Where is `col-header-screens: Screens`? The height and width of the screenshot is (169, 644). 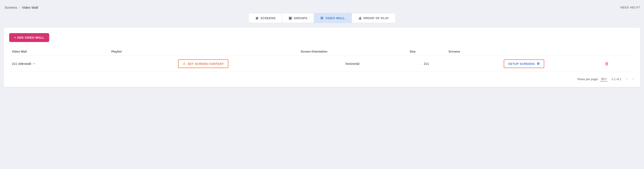 col-header-screens: Screens is located at coordinates (524, 51).